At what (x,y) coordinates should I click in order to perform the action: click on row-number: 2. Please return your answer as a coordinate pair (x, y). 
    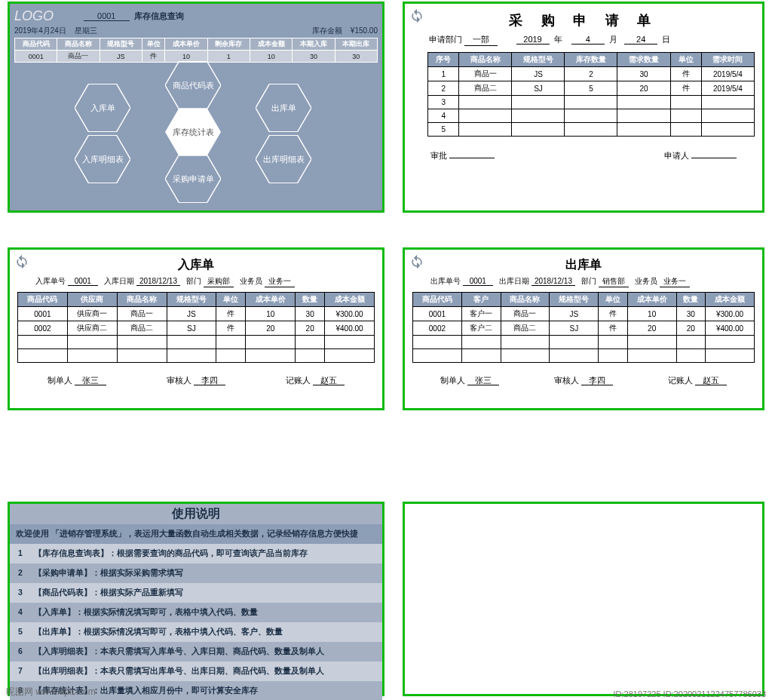
    Looking at the image, I should click on (20, 573).